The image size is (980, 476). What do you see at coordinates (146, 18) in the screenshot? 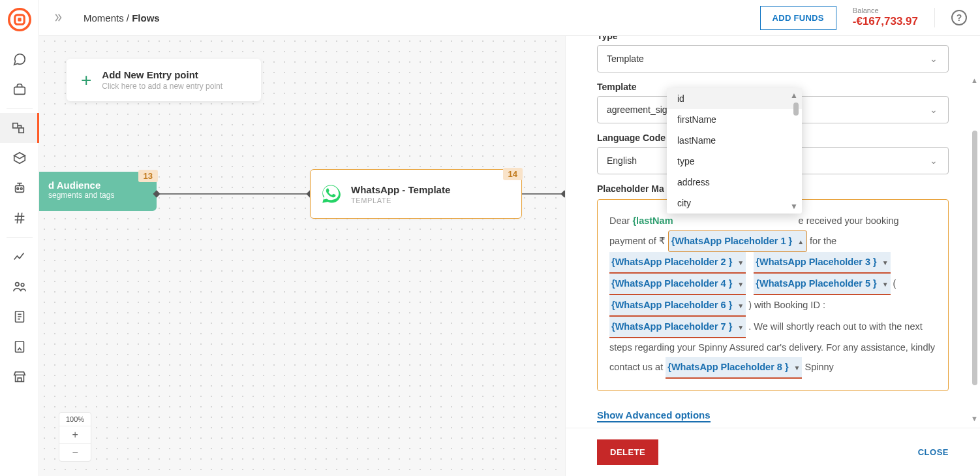
I see `breadcrumb-current: Flows` at bounding box center [146, 18].